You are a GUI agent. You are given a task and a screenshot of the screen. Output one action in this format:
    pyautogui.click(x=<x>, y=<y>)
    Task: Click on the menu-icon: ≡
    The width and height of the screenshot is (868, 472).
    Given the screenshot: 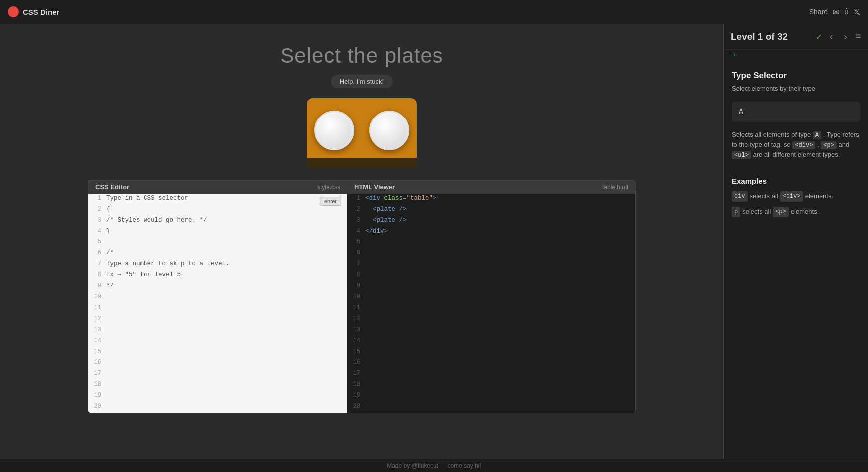 What is the action you would take?
    pyautogui.click(x=858, y=37)
    